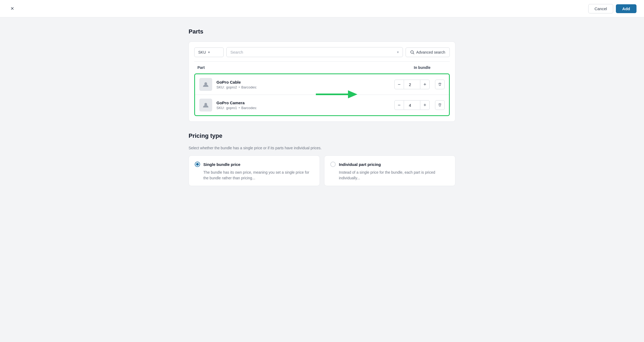 The image size is (644, 342). I want to click on part-name: GoPro Camera, so click(305, 103).